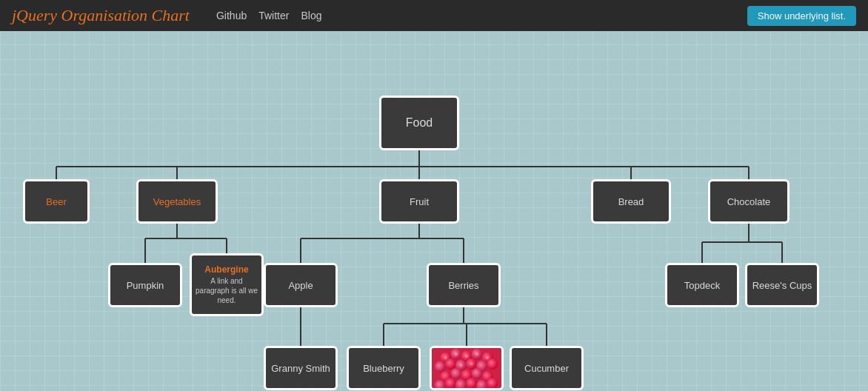 This screenshot has width=868, height=391. What do you see at coordinates (749, 201) in the screenshot?
I see `node-chocolate: Chocolate` at bounding box center [749, 201].